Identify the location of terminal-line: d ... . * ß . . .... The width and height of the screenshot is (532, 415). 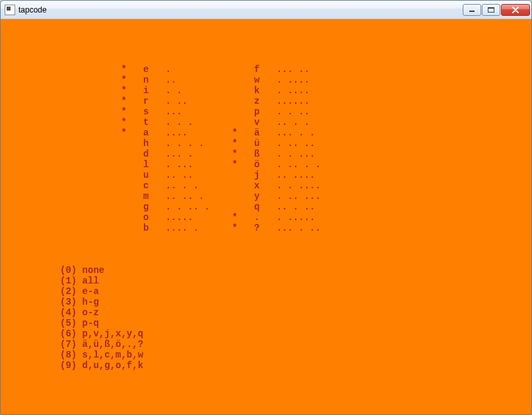
(266, 154).